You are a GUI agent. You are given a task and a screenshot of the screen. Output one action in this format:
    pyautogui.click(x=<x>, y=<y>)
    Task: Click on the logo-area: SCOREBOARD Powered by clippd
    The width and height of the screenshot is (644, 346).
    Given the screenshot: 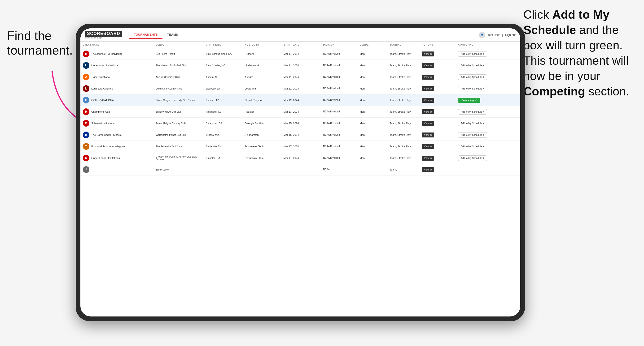 What is the action you would take?
    pyautogui.click(x=104, y=35)
    